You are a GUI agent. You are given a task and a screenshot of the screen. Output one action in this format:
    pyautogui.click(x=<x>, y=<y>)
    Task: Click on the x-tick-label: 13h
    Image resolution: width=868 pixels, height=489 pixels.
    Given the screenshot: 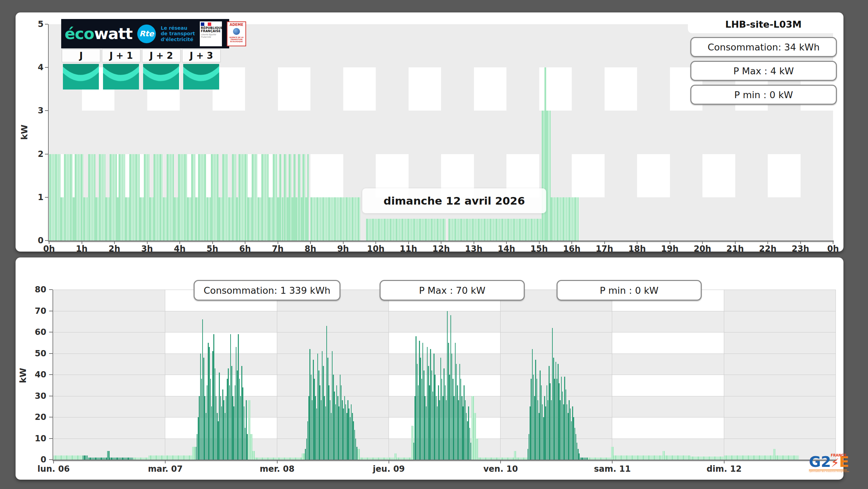 What is the action you would take?
    pyautogui.click(x=474, y=249)
    